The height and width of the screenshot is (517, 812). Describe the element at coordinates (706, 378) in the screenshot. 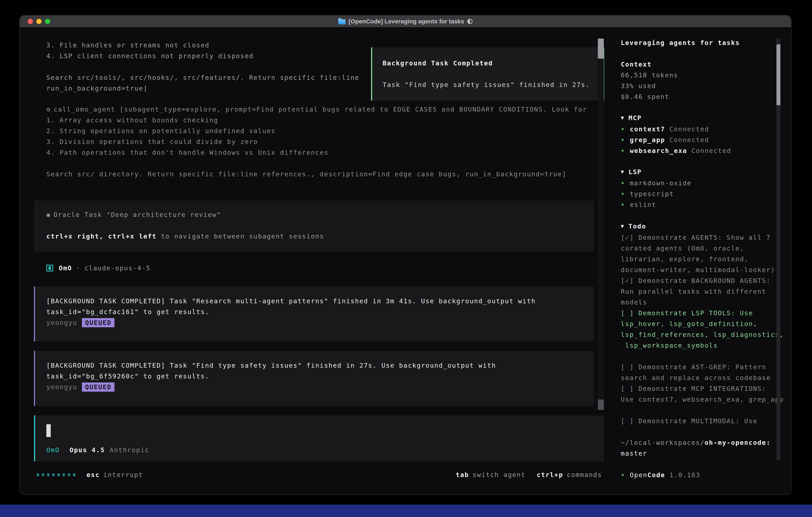

I see `todo-line: search and replace across codebase` at that location.